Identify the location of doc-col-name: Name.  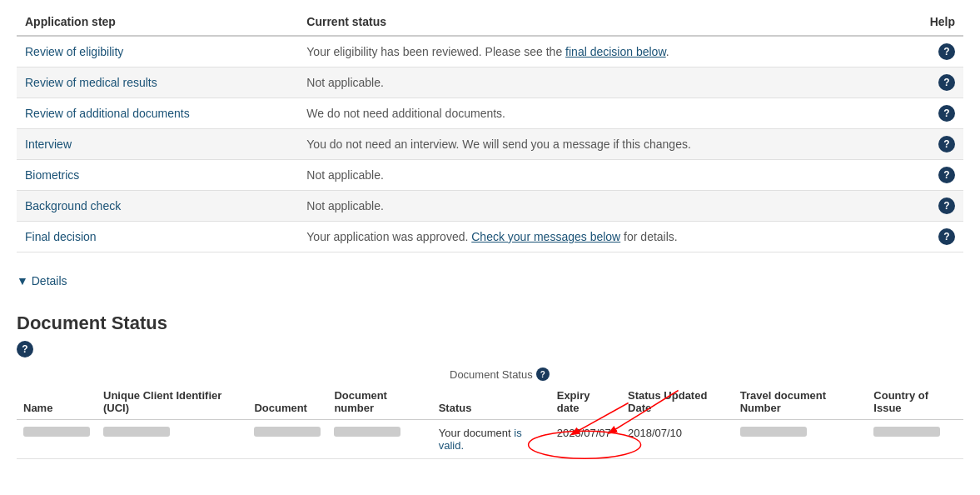
(57, 402).